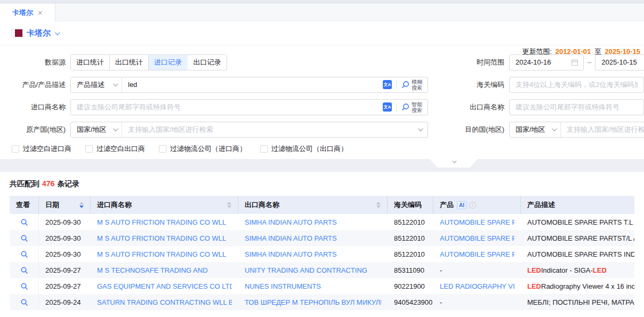  Describe the element at coordinates (477, 286) in the screenshot. I see `product-link: LED RADIOGRAPHY VI...` at that location.